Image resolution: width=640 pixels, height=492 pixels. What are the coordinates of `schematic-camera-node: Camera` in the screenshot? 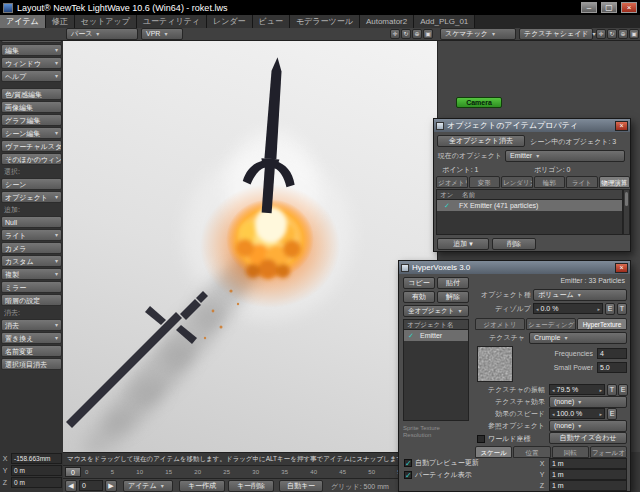 It's located at (479, 102).